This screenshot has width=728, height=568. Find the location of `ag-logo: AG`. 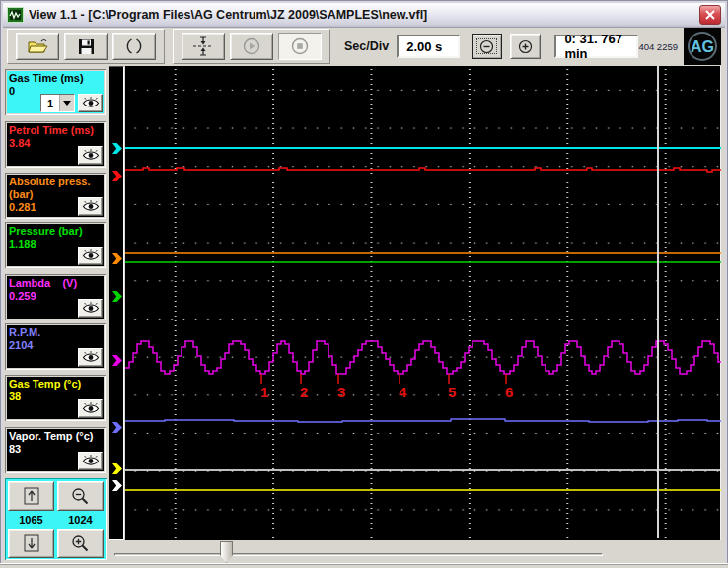

ag-logo: AG is located at coordinates (702, 46).